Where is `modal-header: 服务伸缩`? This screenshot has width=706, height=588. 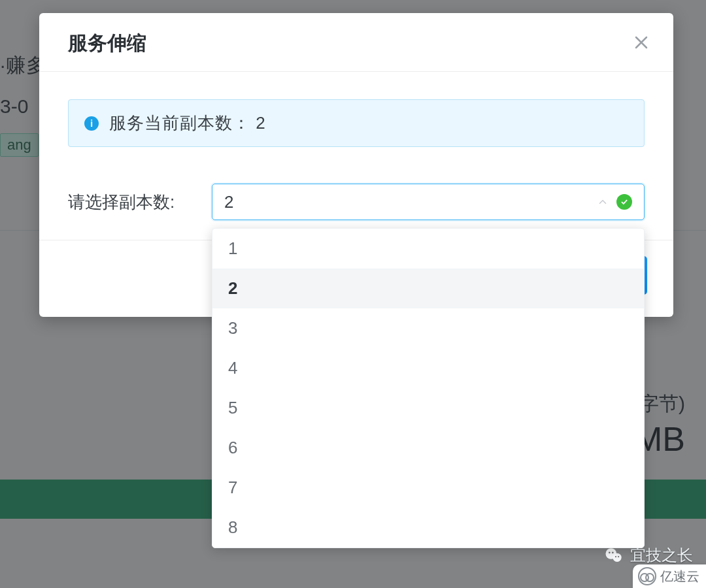
modal-header: 服务伸缩 is located at coordinates (356, 42).